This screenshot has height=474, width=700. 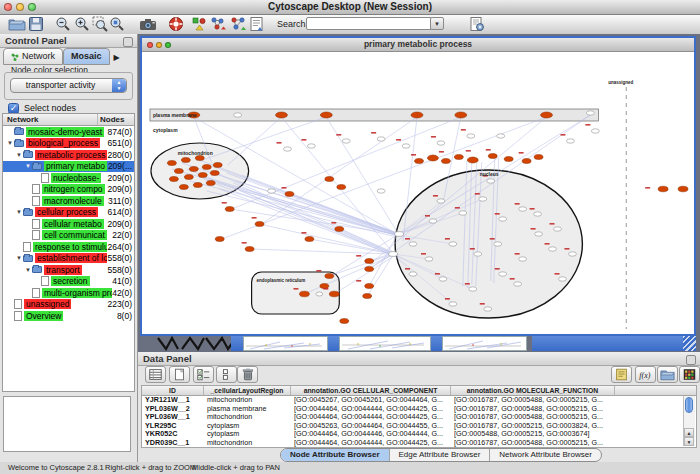 I want to click on tree-row-unassigned: unassigned223(0), so click(x=68, y=305).